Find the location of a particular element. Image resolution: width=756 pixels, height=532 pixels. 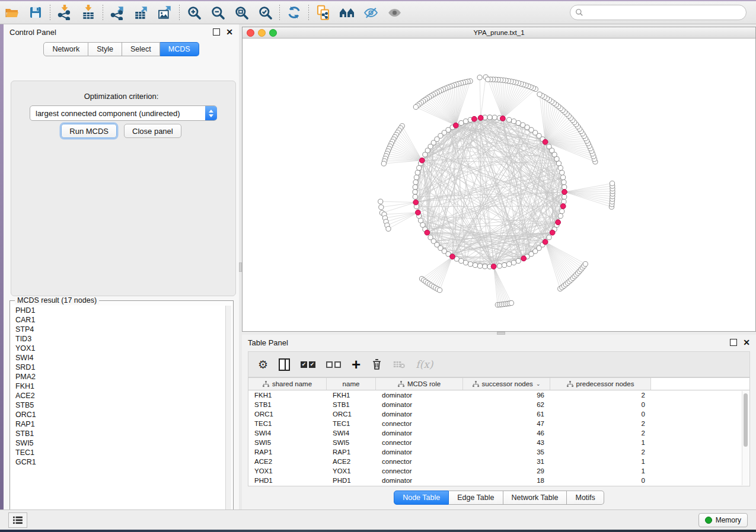

save-session-button is located at coordinates (36, 12).